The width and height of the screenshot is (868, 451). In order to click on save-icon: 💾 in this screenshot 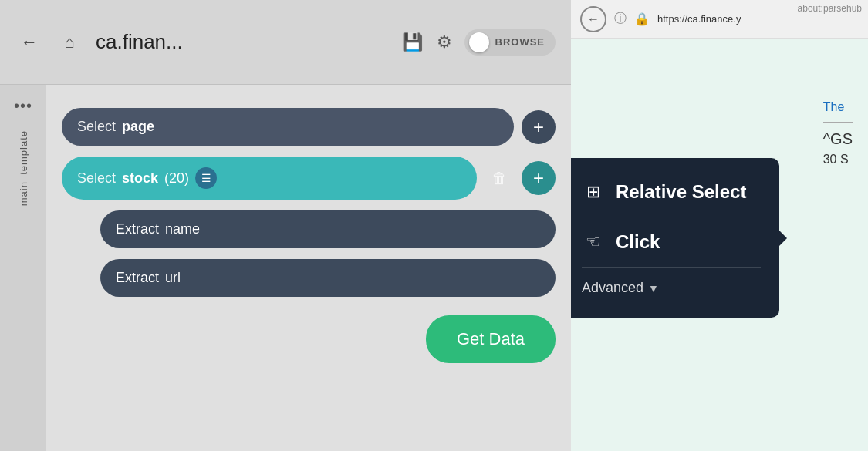, I will do `click(412, 42)`.